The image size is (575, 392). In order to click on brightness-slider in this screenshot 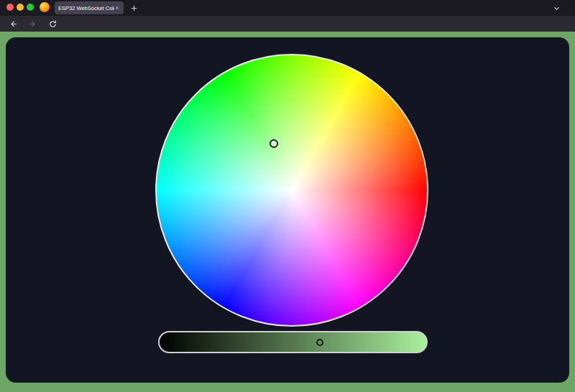, I will do `click(293, 342)`.